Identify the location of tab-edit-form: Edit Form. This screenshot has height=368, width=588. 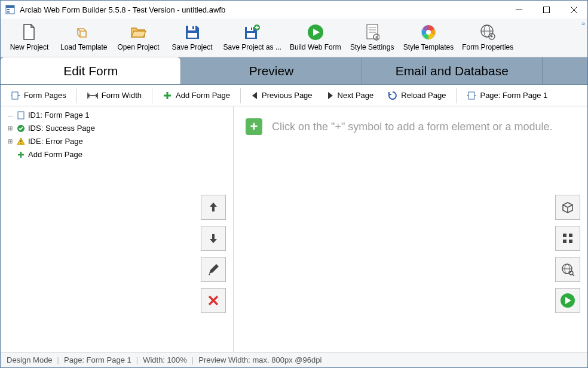
(91, 70).